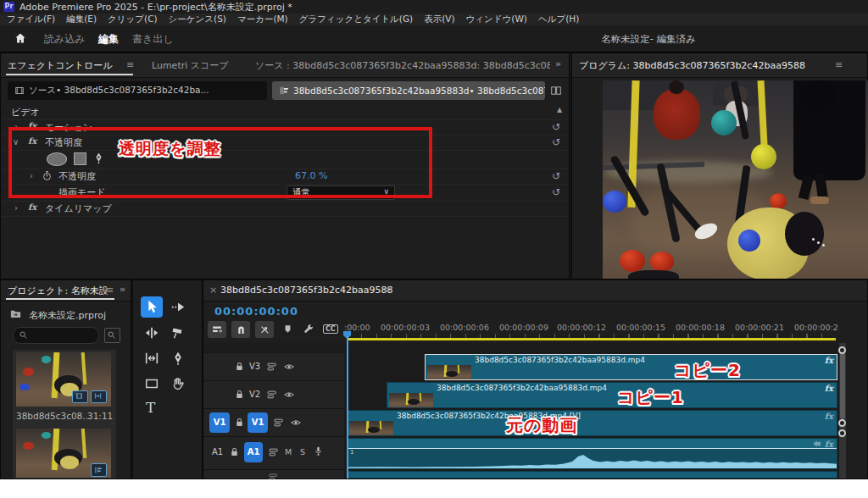 This screenshot has height=498, width=868. What do you see at coordinates (152, 333) in the screenshot?
I see `ripple-edit-tool-icon` at bounding box center [152, 333].